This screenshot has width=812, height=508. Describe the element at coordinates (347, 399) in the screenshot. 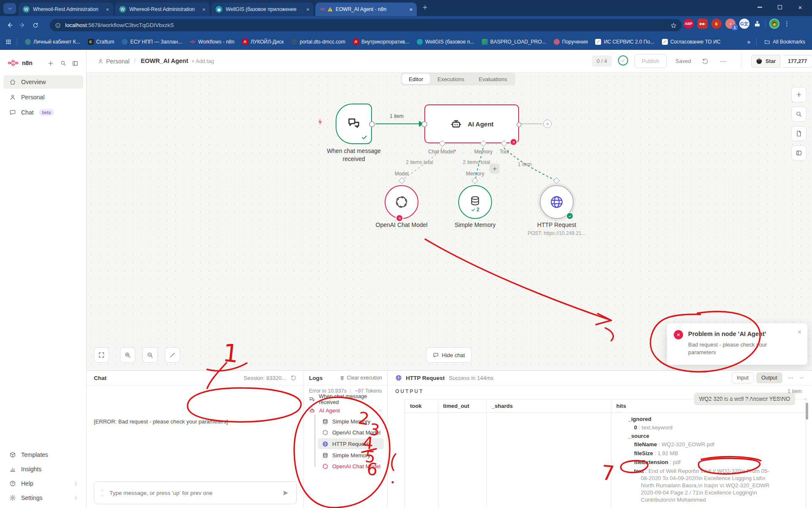

I see `log-row-root: When chat message received` at that location.